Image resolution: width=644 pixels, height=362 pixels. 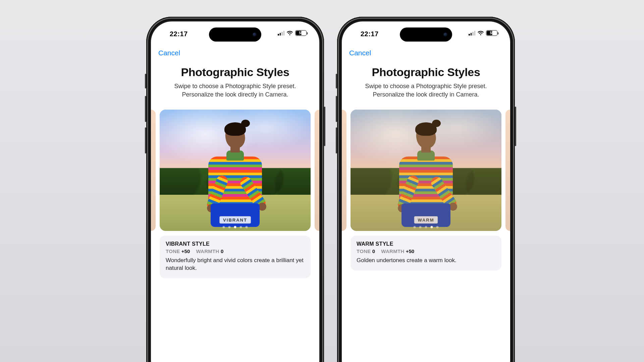 I want to click on style-carousel: WARM, so click(x=426, y=170).